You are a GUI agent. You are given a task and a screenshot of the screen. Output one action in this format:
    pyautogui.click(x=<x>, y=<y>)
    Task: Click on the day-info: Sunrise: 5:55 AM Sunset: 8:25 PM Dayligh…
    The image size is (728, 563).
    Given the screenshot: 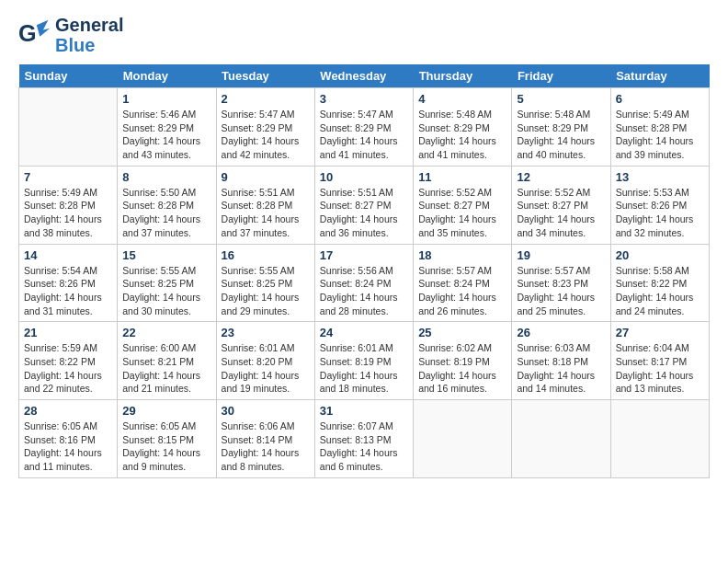 What is the action you would take?
    pyautogui.click(x=266, y=291)
    